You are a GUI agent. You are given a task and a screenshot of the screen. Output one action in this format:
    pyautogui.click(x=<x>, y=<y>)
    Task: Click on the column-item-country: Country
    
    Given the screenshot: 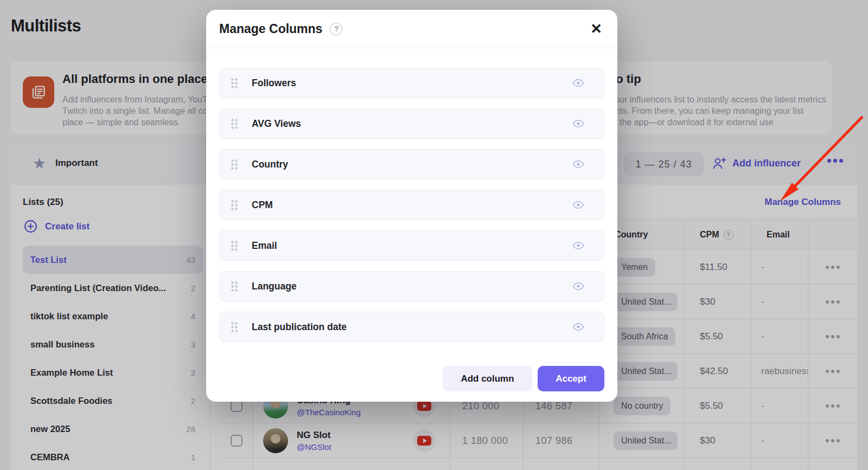 What is the action you would take?
    pyautogui.click(x=412, y=164)
    